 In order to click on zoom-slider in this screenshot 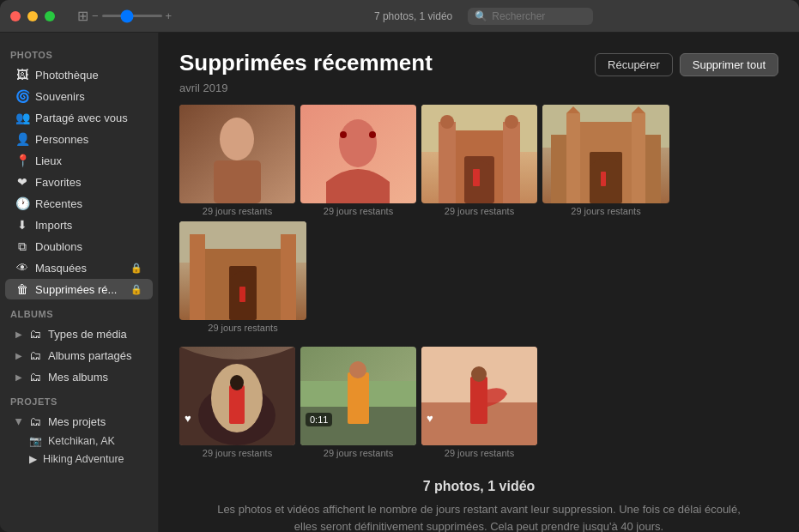, I will do `click(132, 15)`.